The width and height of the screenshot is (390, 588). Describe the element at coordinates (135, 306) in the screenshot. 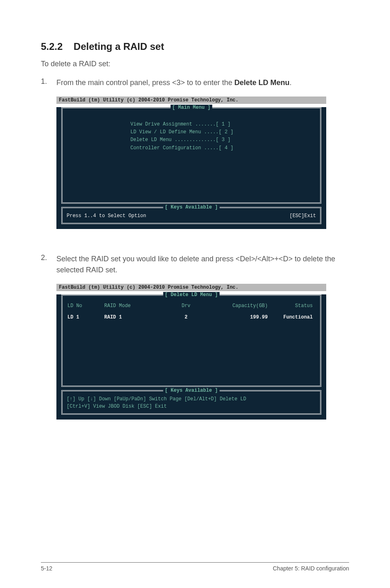

I see `header-raid: RAID Mode` at that location.